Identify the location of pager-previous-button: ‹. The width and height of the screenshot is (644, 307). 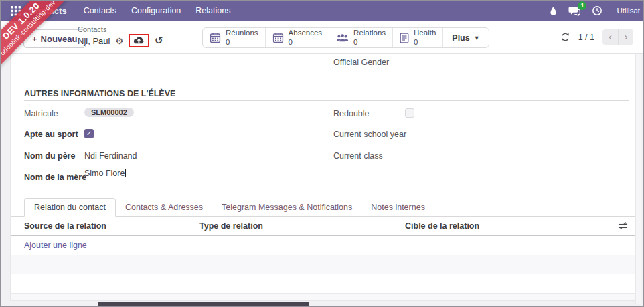
(611, 37).